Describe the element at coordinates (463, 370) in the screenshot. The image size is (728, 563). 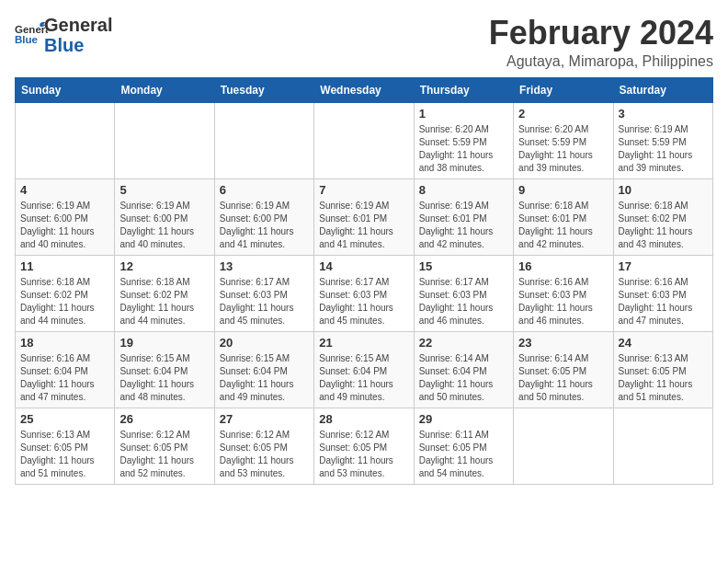
I see `calendar-cell: 22Sunrise: 6:14 AM Sunset: 6:04 PM Dayli…` at that location.